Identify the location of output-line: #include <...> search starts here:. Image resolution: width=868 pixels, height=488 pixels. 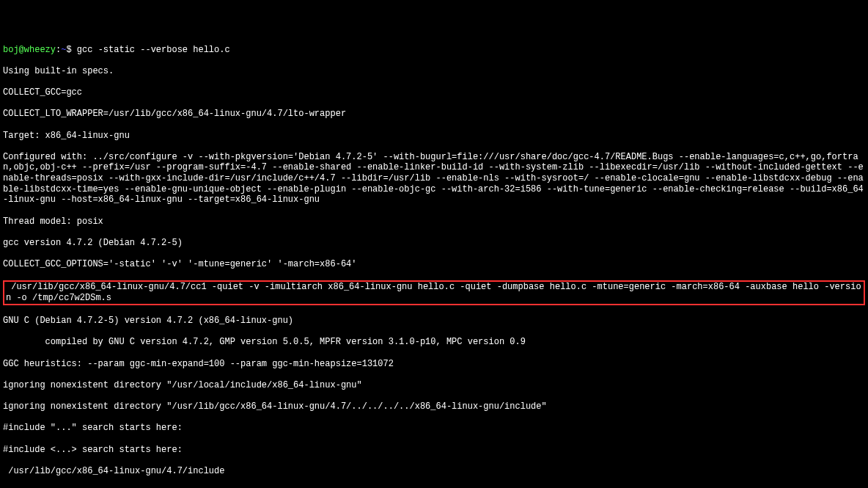
(434, 451).